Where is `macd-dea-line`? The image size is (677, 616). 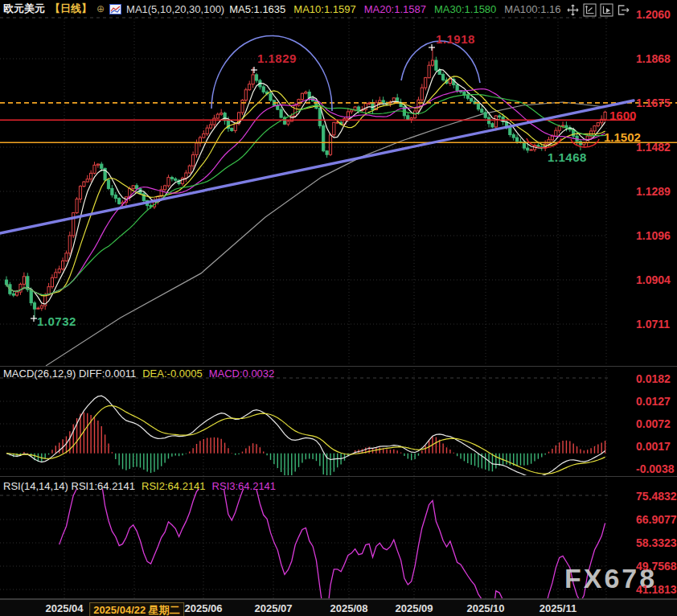 macd-dea-line is located at coordinates (306, 441).